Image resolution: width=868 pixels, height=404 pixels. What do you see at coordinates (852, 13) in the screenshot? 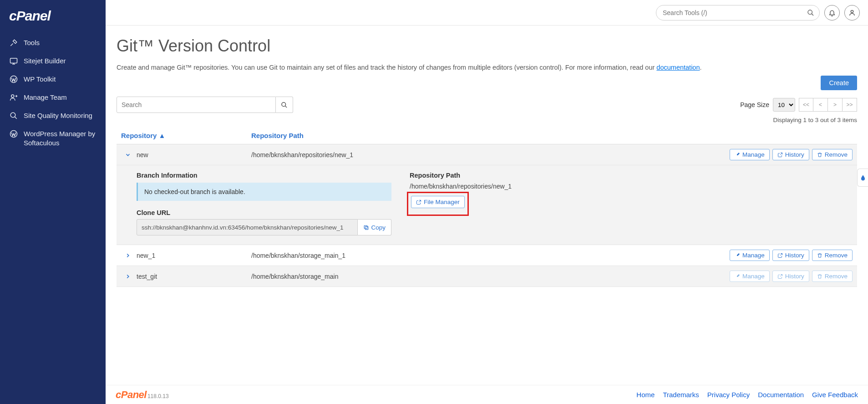
I see `user-icon` at bounding box center [852, 13].